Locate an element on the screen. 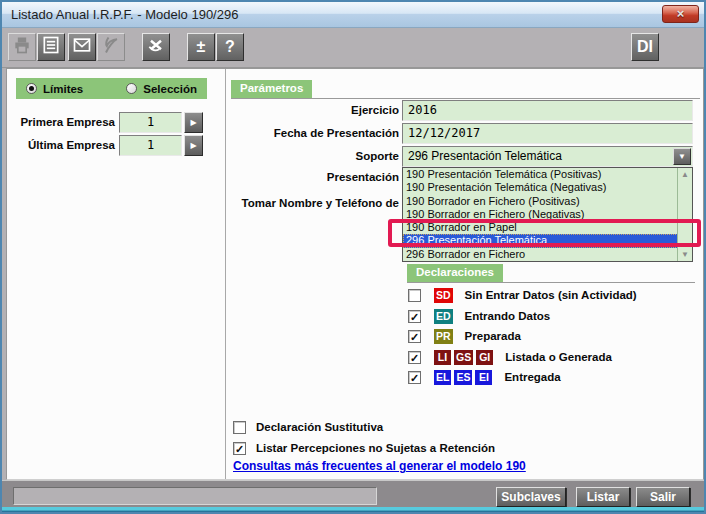 This screenshot has width=706, height=514. fecha-presentacion-label: Fecha de Presentación is located at coordinates (312, 133).